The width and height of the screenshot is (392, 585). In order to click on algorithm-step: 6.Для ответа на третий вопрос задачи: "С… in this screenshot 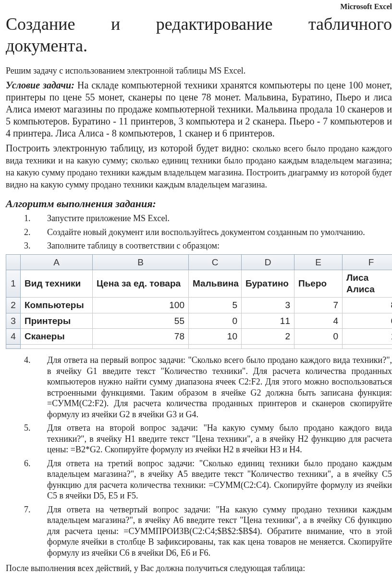, I will do `click(208, 480)`.